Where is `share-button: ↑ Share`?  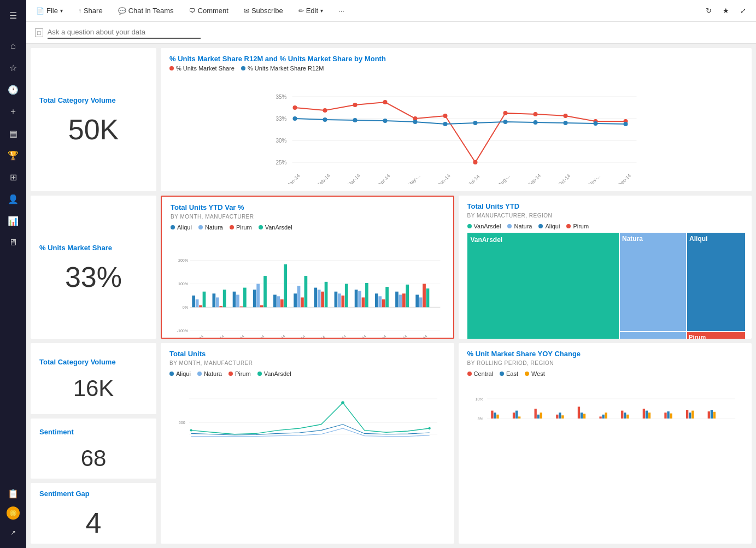 share-button: ↑ Share is located at coordinates (91, 11).